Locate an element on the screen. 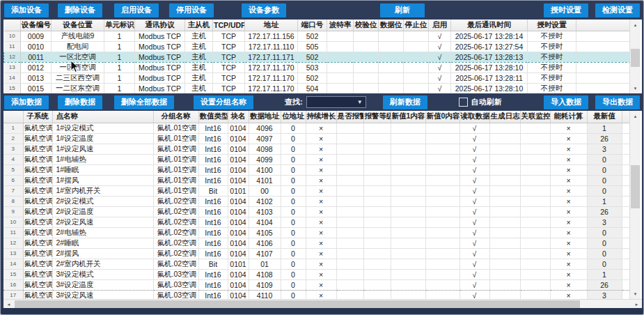  add-device-button: 添加设备 is located at coordinates (26, 10).